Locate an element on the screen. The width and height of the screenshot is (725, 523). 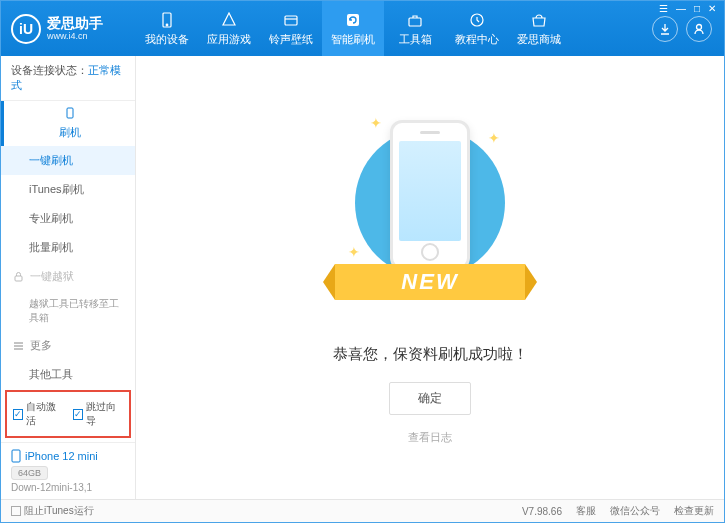
support-link: 客服 is located at coordinates (586, 511).